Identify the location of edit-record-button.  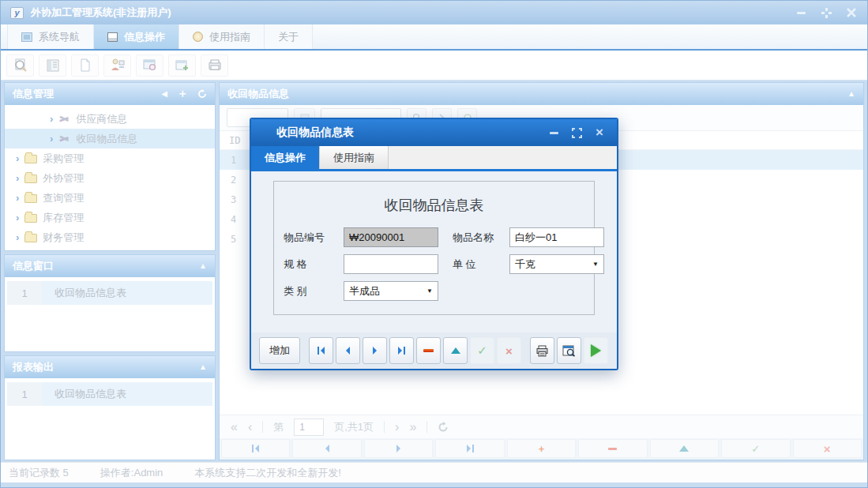
(684, 449).